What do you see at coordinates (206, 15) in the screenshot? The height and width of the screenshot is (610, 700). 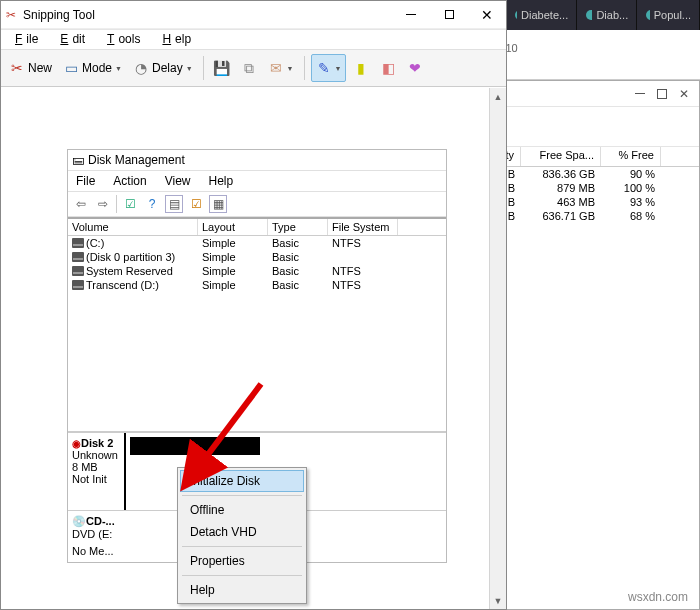 I see `window-title: Snipping Tool` at bounding box center [206, 15].